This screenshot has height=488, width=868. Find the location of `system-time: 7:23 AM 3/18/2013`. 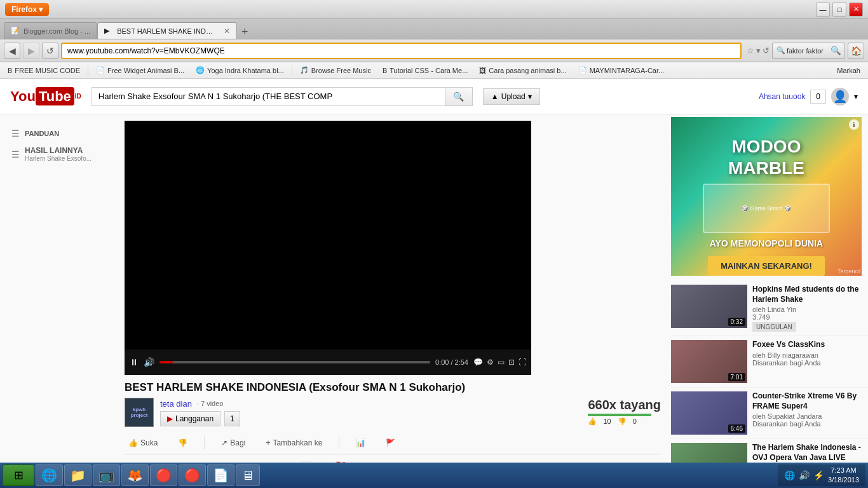

system-time: 7:23 AM 3/18/2013 is located at coordinates (844, 475).